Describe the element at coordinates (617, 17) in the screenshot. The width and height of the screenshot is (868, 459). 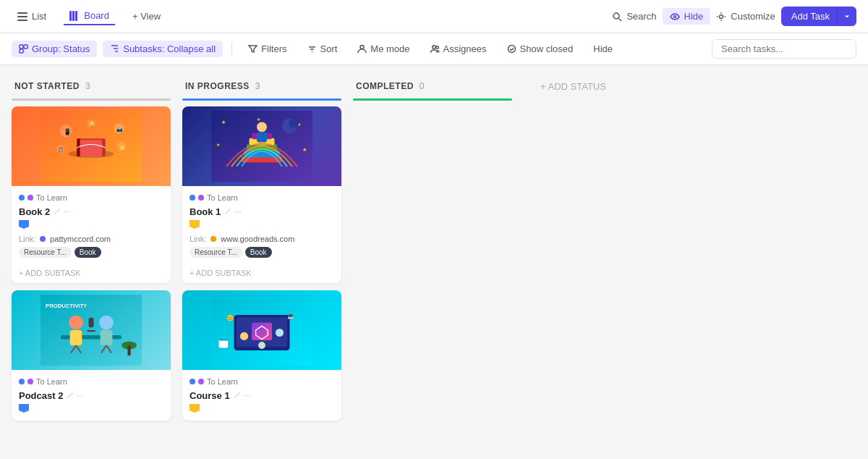
I see `search-icon` at that location.